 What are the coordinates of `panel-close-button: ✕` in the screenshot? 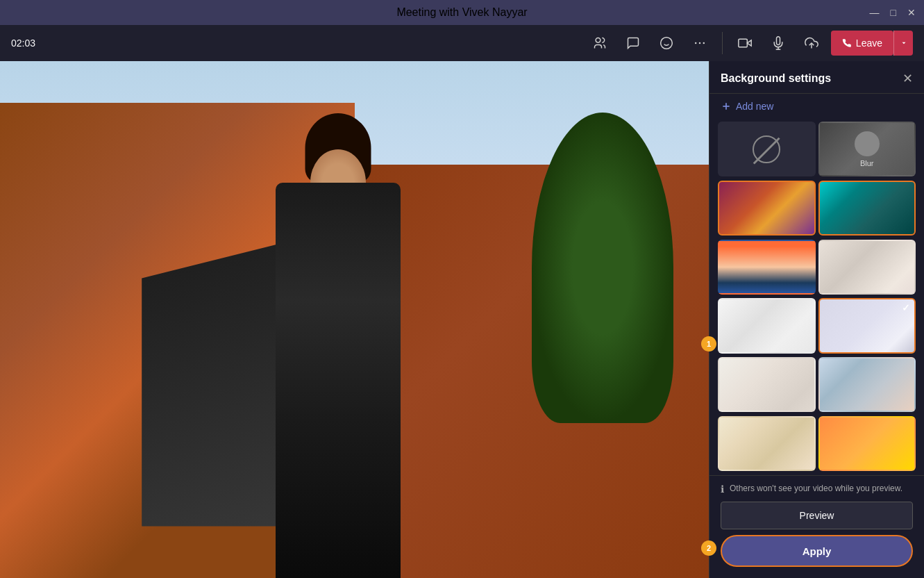 It's located at (908, 79).